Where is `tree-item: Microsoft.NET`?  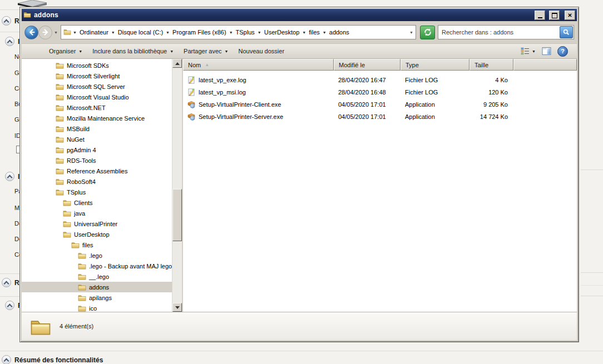
tree-item: Microsoft.NET is located at coordinates (102, 108).